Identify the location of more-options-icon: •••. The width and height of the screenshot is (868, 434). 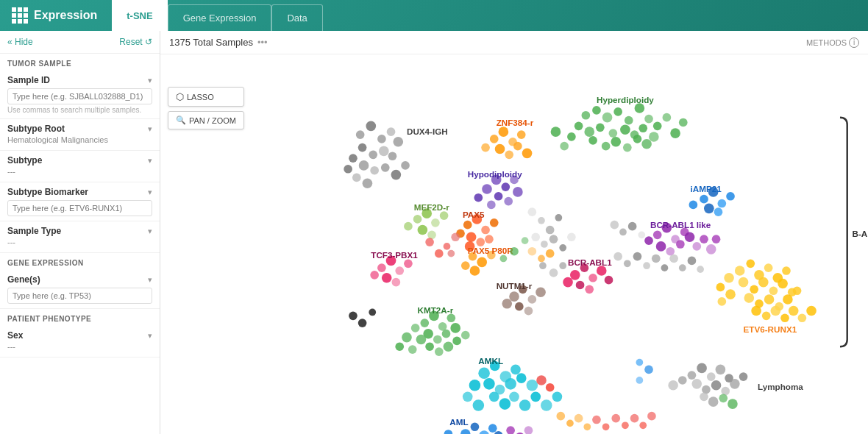
(263, 43).